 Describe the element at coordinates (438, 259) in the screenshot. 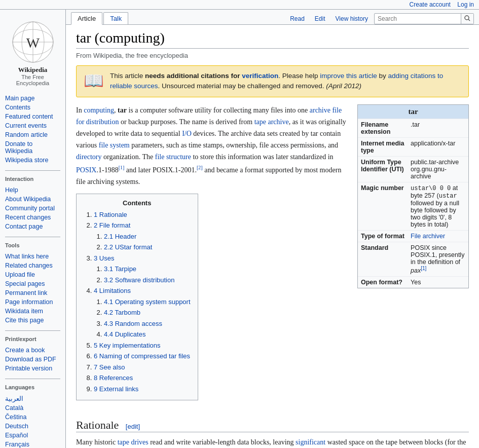

I see `infobox-value-standard: POSIX since POSIX.1, presently in the de…` at that location.